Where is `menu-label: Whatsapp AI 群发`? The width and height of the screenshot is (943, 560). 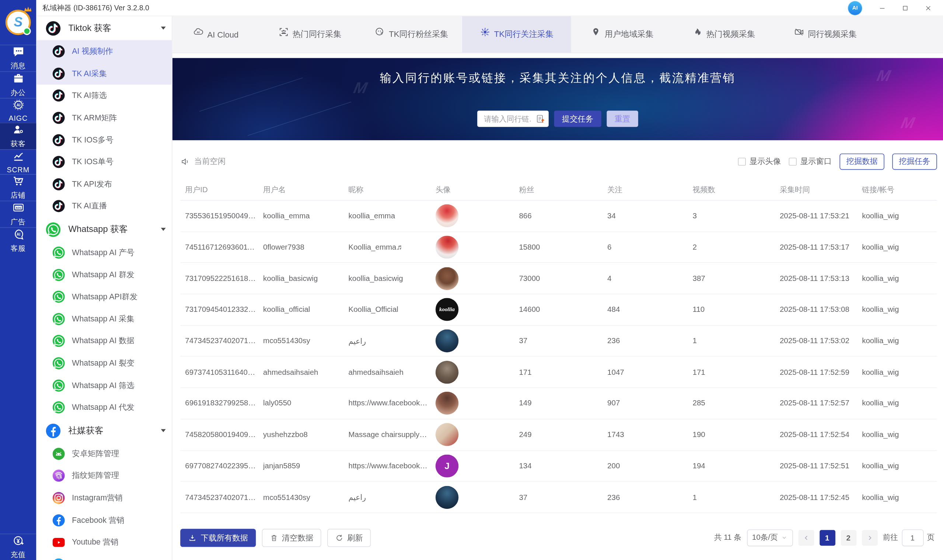 menu-label: Whatsapp AI 群发 is located at coordinates (103, 275).